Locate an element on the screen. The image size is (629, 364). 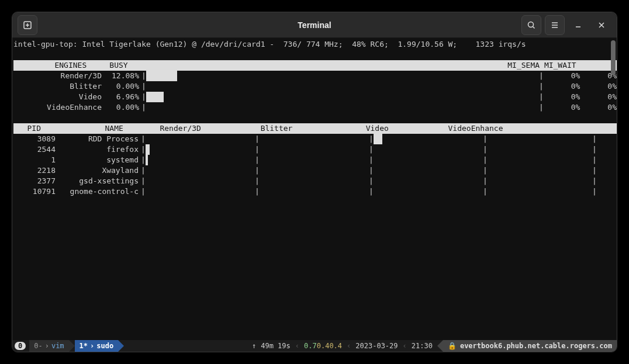
engine-name: VideoEnhance is located at coordinates (58, 108).